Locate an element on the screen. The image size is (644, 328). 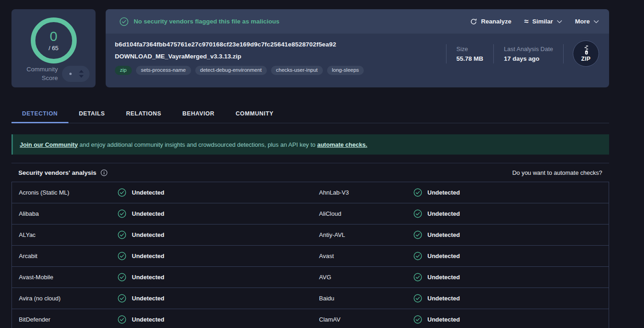
tab-detection: DETECTION is located at coordinates (40, 114).